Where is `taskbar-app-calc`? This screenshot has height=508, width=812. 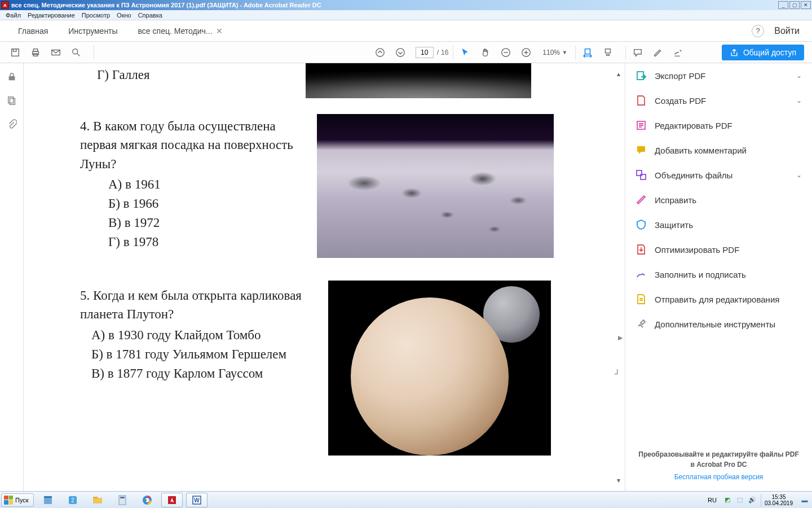
taskbar-app-calc is located at coordinates (122, 500).